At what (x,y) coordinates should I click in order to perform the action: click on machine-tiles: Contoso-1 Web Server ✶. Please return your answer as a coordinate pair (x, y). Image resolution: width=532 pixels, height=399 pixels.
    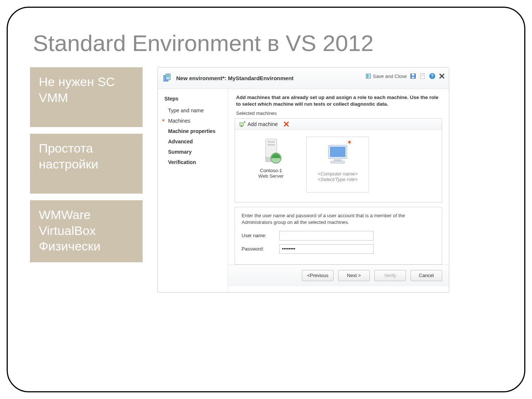
    Looking at the image, I should click on (338, 166).